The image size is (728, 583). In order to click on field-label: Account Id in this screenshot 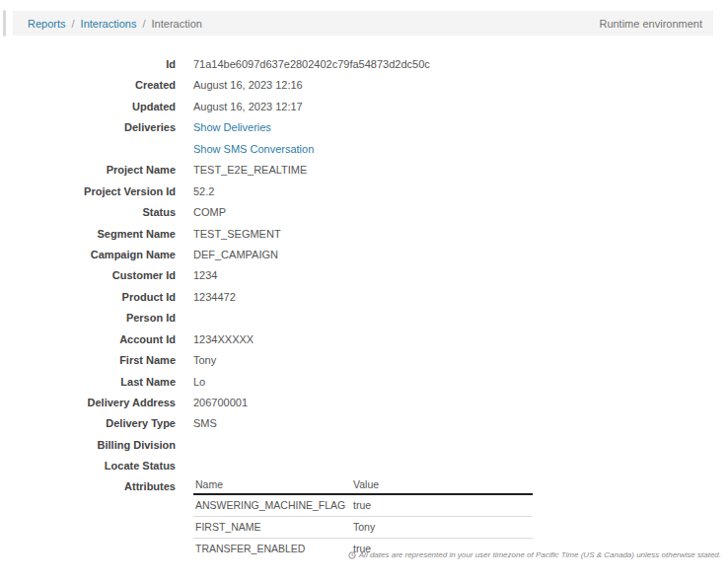, I will do `click(88, 339)`.